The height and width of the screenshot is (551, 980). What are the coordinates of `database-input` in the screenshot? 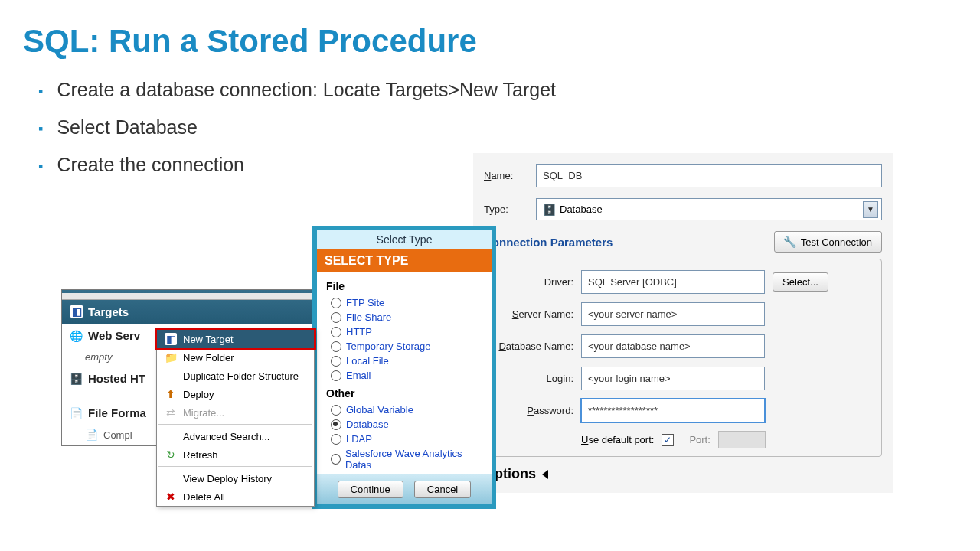 It's located at (673, 346).